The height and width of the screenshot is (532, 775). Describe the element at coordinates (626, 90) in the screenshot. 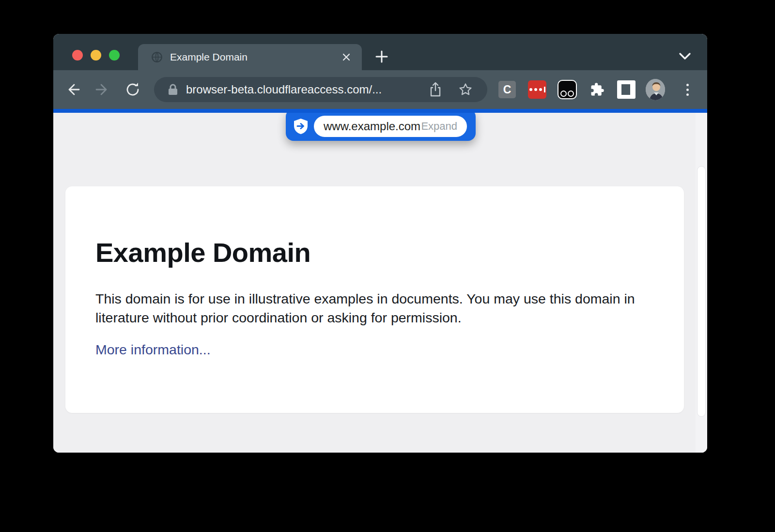

I see `side-panel-button` at that location.